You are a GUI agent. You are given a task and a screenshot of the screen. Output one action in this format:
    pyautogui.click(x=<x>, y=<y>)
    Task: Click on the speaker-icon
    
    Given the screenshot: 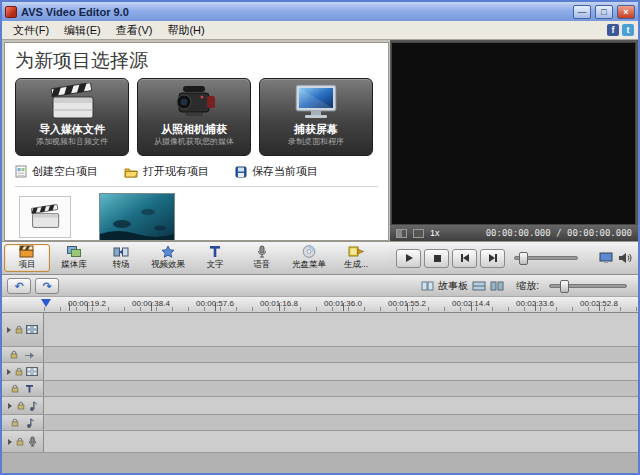 What is the action you would take?
    pyautogui.click(x=625, y=258)
    